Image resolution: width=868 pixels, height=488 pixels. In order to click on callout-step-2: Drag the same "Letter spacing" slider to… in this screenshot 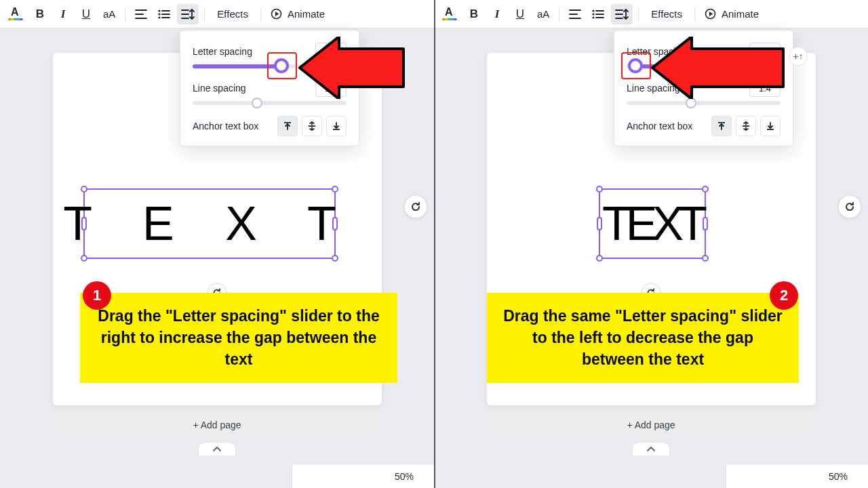, I will do `click(643, 338)`.